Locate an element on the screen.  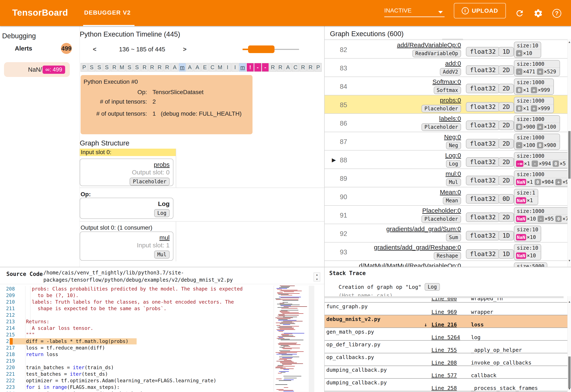
graph-execution-row: 87Neg:0Negfloat322Dsize:1000-×1000×900 is located at coordinates (446, 141).